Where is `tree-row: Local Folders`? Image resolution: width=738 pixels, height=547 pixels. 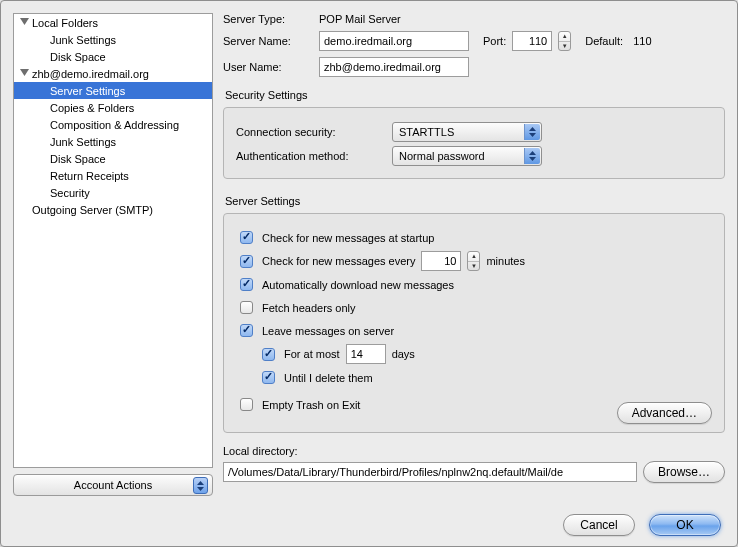
tree-row: Local Folders is located at coordinates (113, 22).